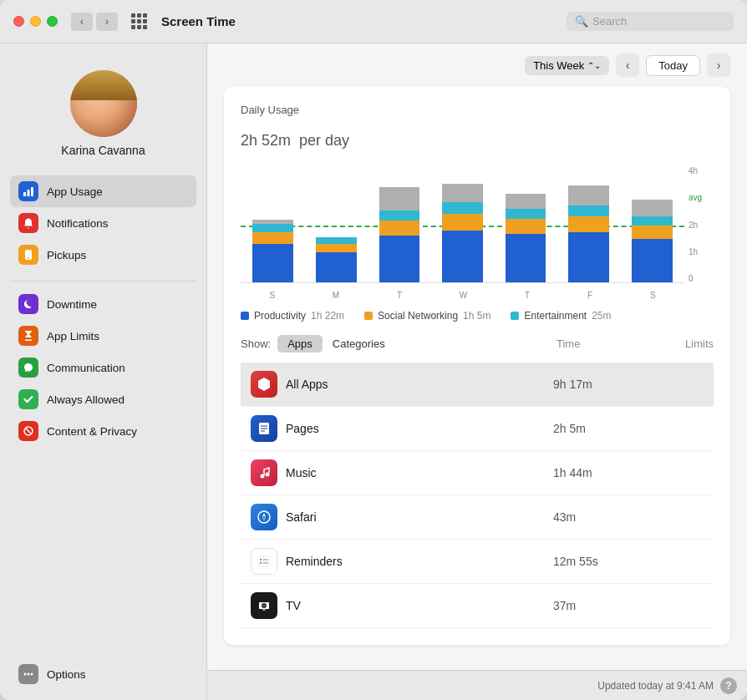 The height and width of the screenshot is (700, 747). I want to click on maximize-button, so click(52, 22).